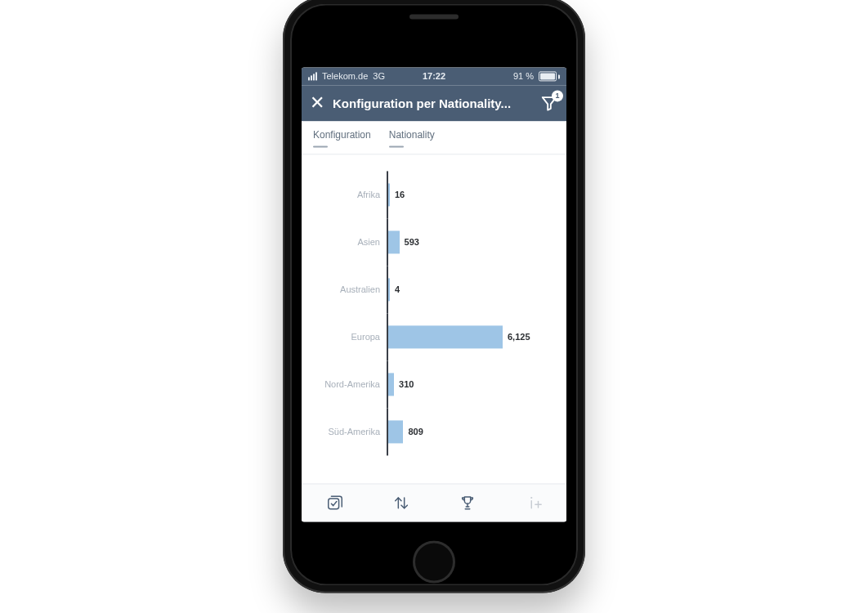 This screenshot has width=868, height=613. Describe the element at coordinates (534, 503) in the screenshot. I see `add-button` at that location.